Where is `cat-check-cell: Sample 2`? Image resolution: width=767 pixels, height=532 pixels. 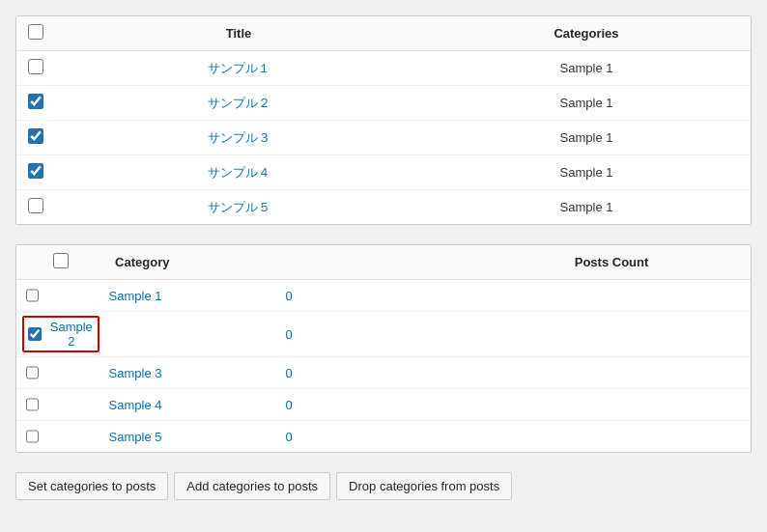 cat-check-cell: Sample 2 is located at coordinates (61, 334).